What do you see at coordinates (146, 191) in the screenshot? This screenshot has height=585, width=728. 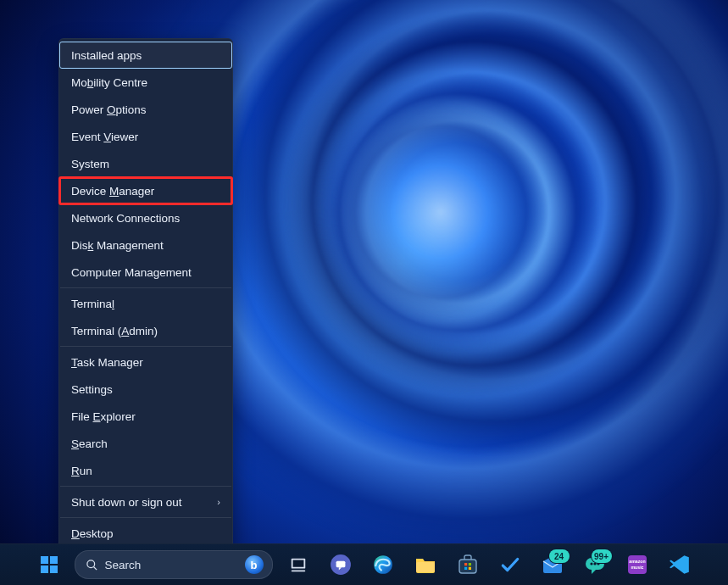 I see `menu-item-device-manager: Device Manager` at bounding box center [146, 191].